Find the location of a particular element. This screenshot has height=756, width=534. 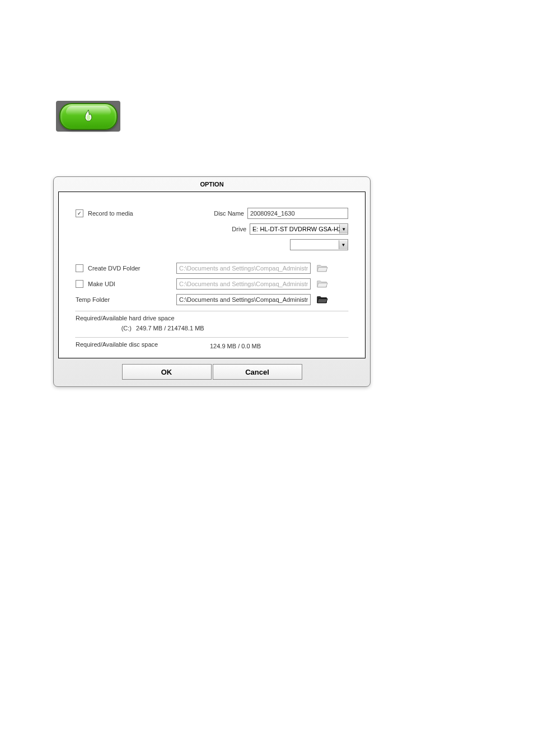

drive-select: E: HL-DT-ST DVDRRW GSA-H20L ▼ is located at coordinates (299, 229).